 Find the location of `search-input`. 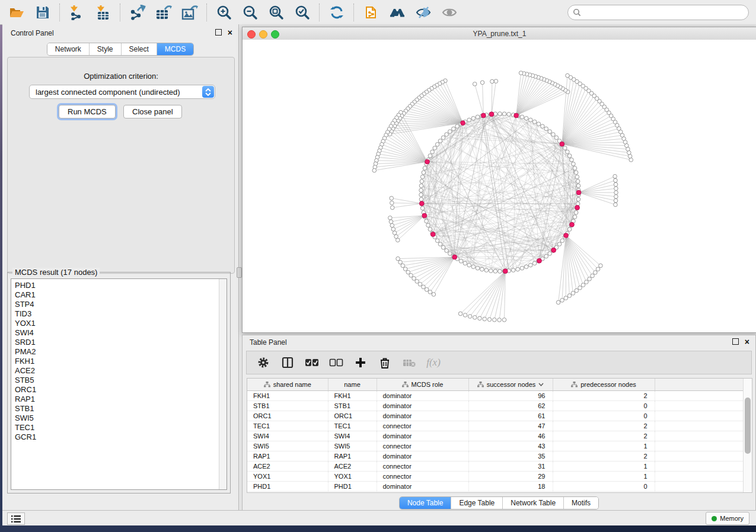

search-input is located at coordinates (662, 12).